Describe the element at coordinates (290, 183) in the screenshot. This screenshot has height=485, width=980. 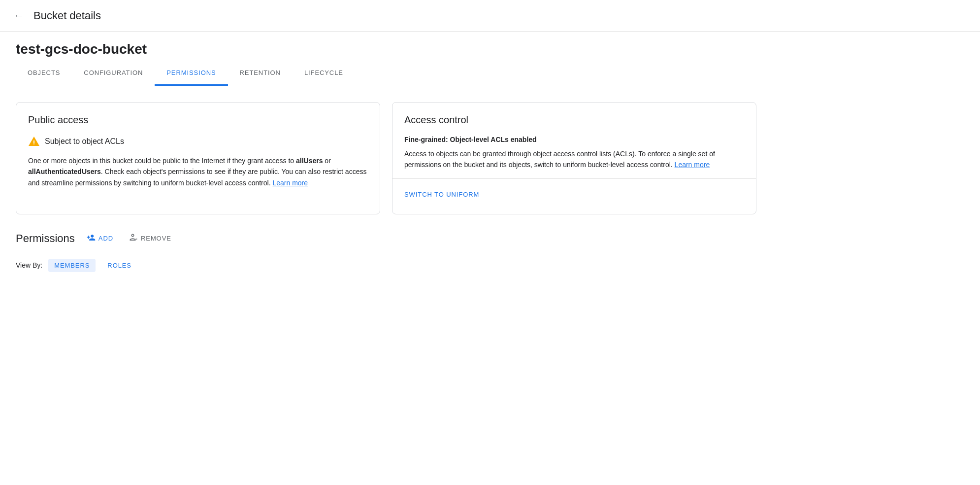
I see `public-access-learn-more: Learn more` at that location.